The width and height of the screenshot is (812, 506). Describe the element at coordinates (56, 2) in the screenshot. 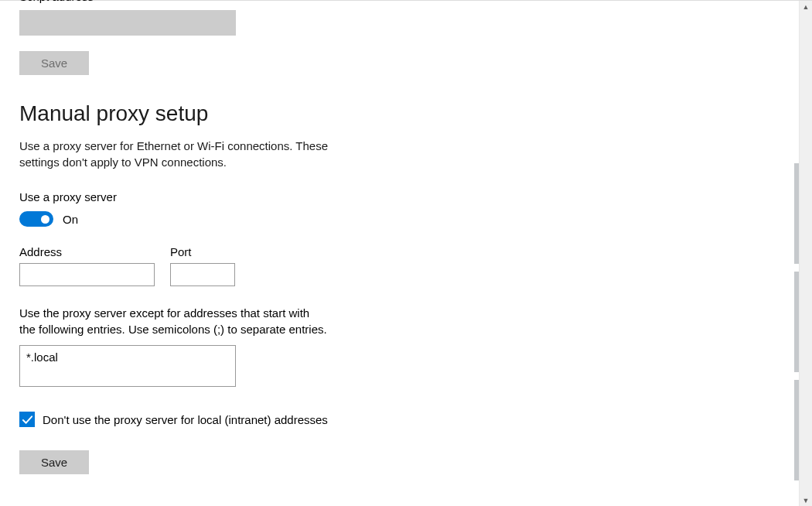

I see `script-address-label: Script address` at that location.